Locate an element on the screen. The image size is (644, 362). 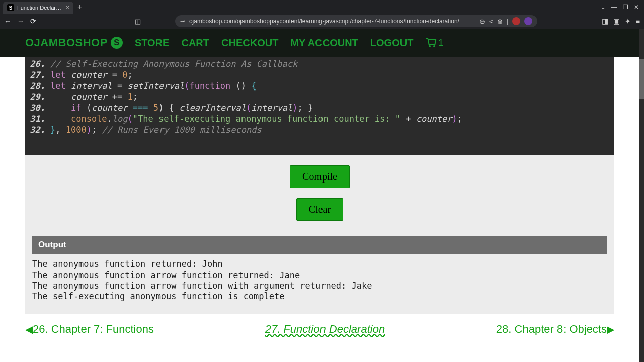
line-number: 31. is located at coordinates (38, 119).